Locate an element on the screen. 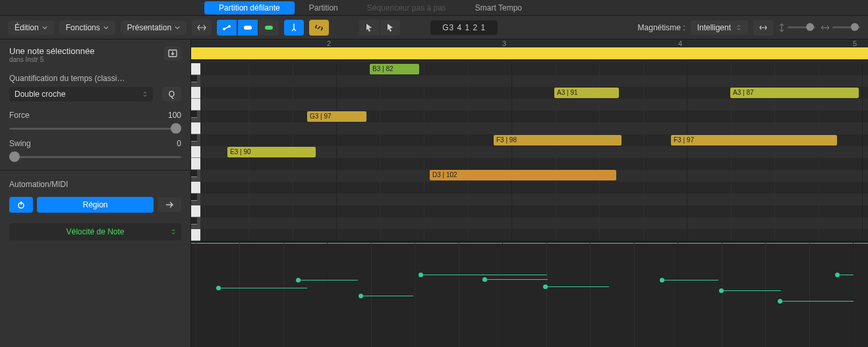 Image resolution: width=868 pixels, height=347 pixels. swing-value: 0 is located at coordinates (179, 144).